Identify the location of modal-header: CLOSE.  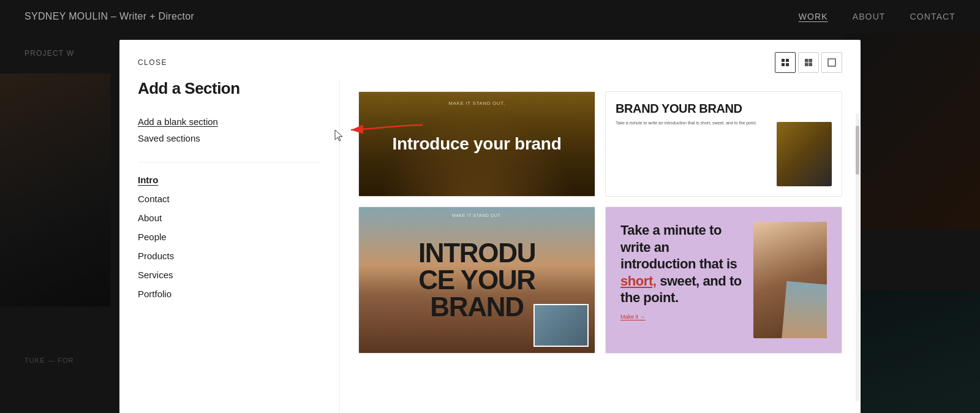
(490, 59).